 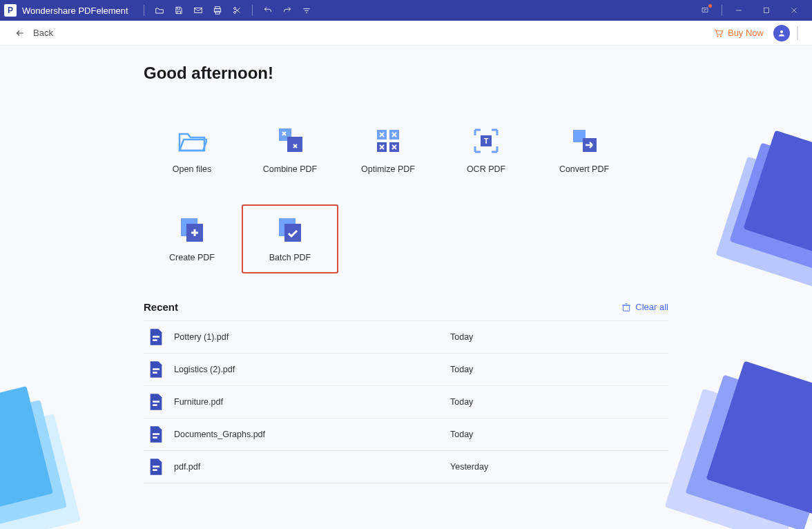 What do you see at coordinates (705, 10) in the screenshot?
I see `notifications-icon` at bounding box center [705, 10].